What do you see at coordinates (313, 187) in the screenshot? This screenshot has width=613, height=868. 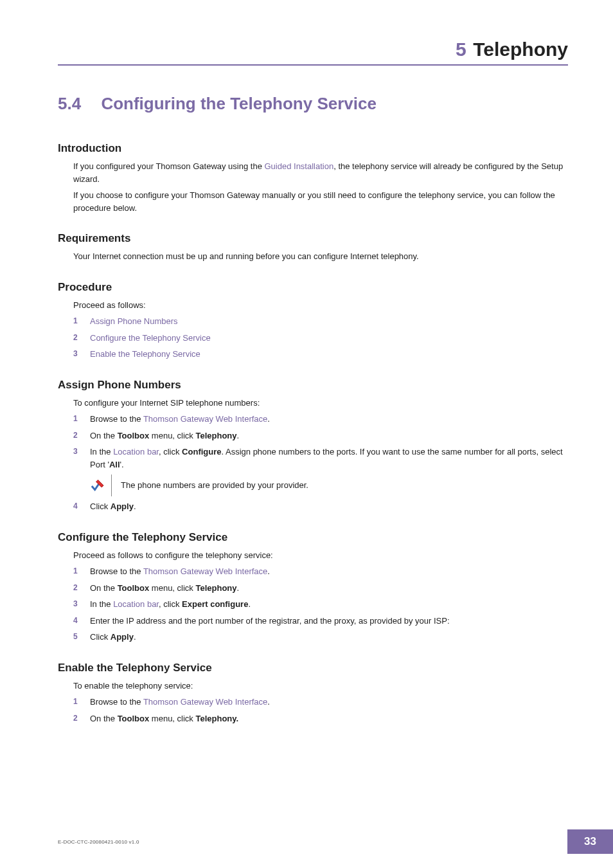 I see `intro-body: If you configured your Thomson Gateway u…` at bounding box center [313, 187].